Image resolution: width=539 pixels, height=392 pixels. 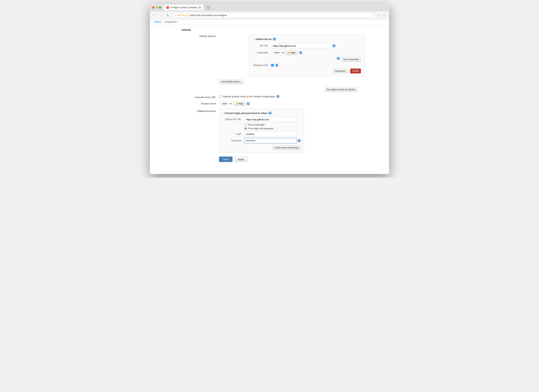 I want to click on create-token-row: Create token credentials, so click(x=261, y=148).